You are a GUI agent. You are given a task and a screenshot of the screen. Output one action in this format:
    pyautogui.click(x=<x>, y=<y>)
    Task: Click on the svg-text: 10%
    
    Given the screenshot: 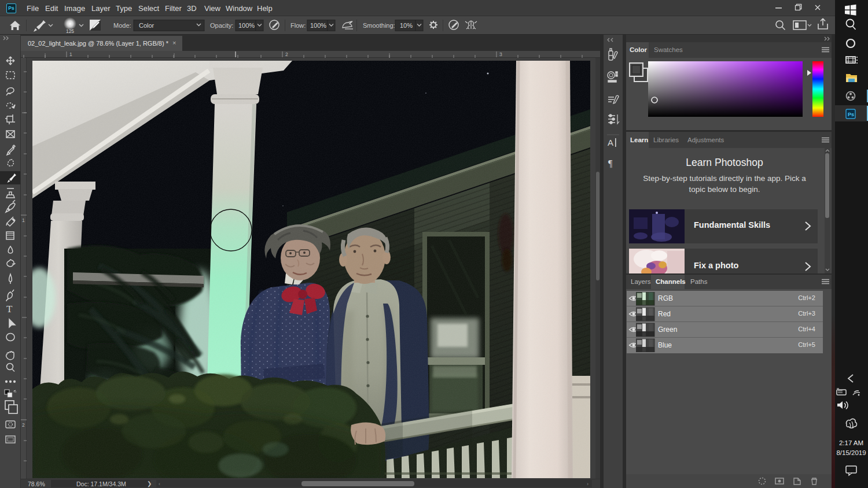 What is the action you would take?
    pyautogui.click(x=406, y=25)
    